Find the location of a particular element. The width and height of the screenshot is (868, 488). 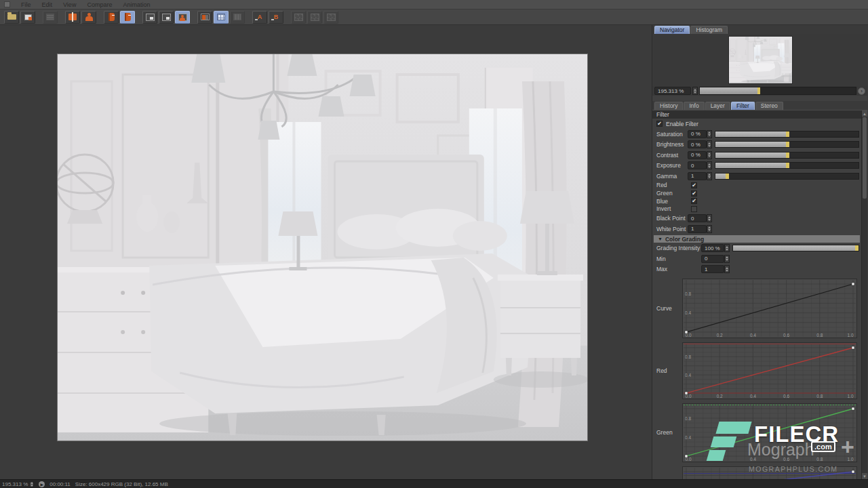

curve-editor-curve: 0.00.20.40.60.81.00.80.4 is located at coordinates (770, 308).